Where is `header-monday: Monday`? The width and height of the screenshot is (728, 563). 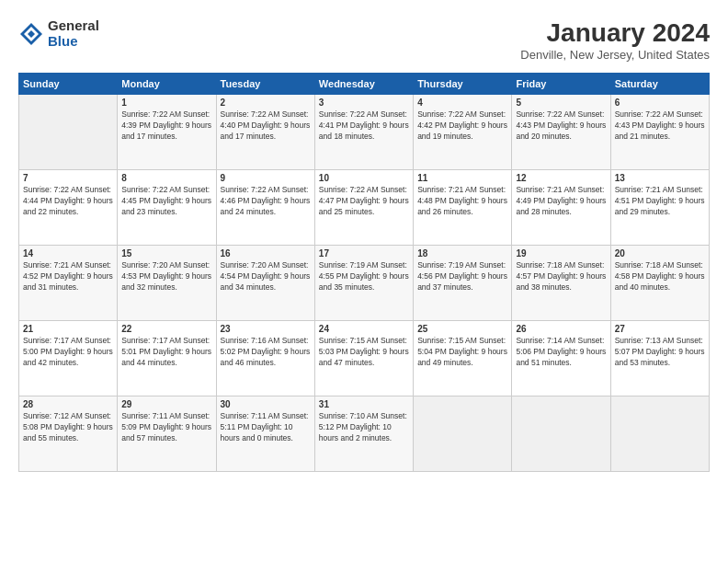 header-monday: Monday is located at coordinates (167, 85).